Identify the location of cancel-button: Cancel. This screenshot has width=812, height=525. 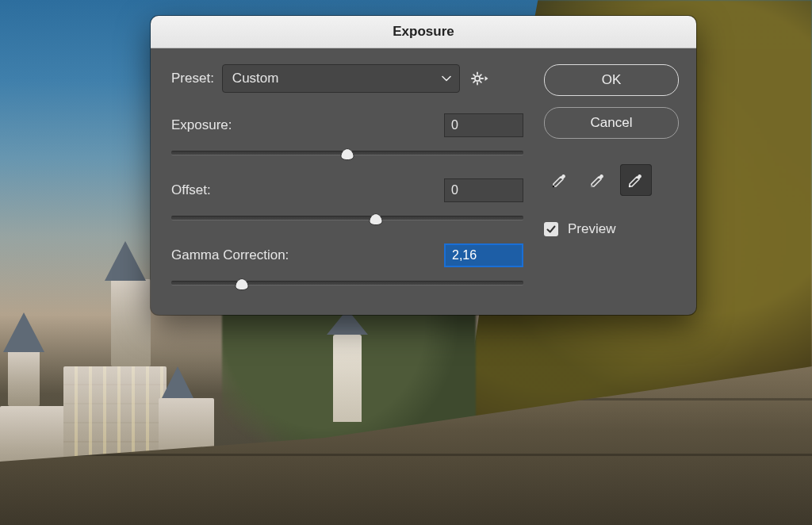
(611, 123).